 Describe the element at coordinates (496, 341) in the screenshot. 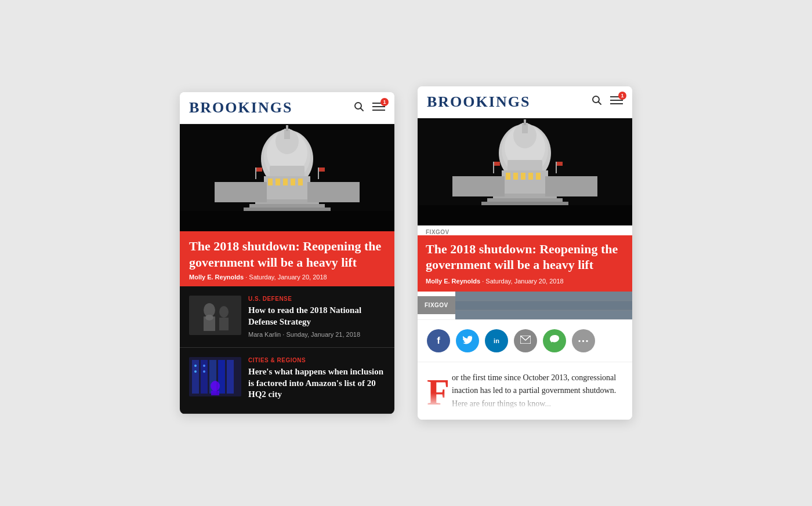

I see `share-linkedin-button: in` at that location.